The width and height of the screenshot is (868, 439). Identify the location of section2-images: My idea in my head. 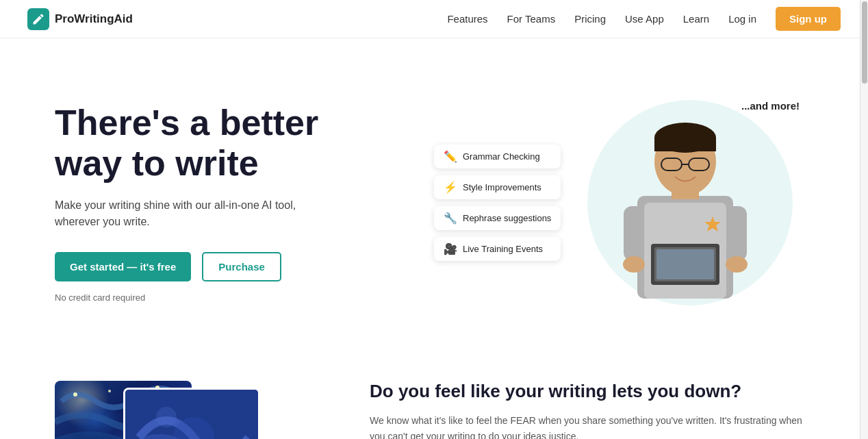
(192, 410).